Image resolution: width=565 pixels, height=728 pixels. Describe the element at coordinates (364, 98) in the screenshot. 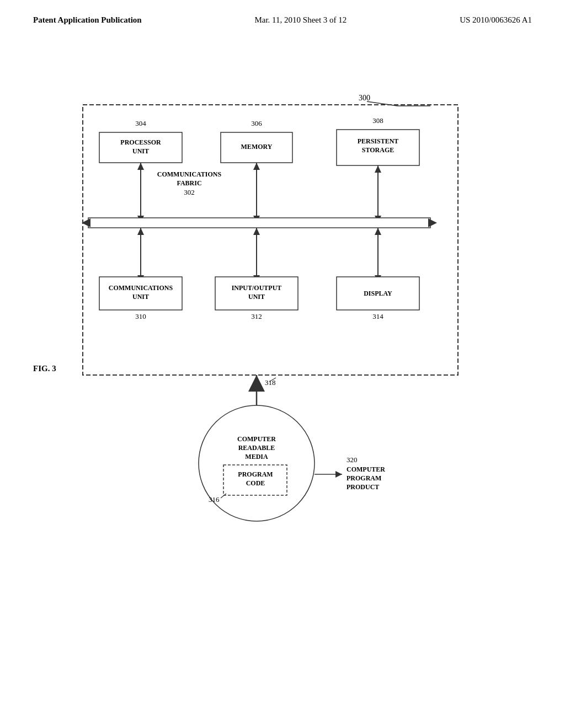

I see `ref-300: 300` at that location.